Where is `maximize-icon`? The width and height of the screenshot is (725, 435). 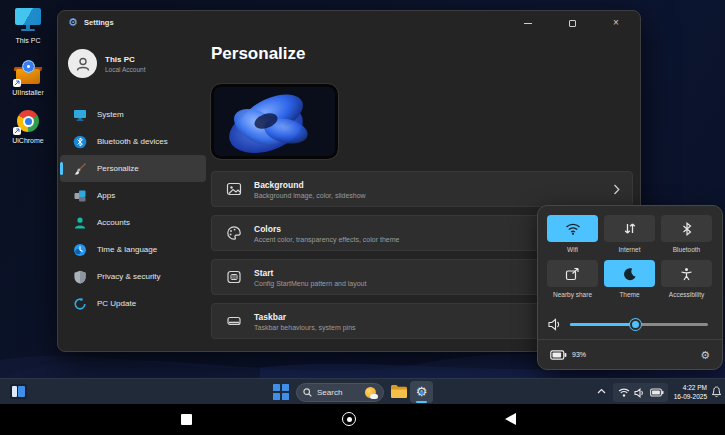 maximize-icon is located at coordinates (572, 24).